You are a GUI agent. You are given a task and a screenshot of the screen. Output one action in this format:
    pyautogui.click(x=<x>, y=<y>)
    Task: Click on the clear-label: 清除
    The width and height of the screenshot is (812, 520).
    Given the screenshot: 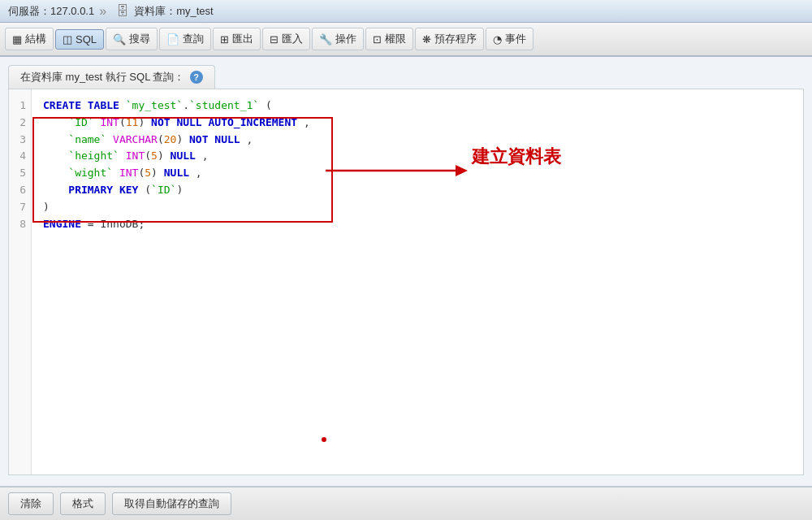 What is the action you would take?
    pyautogui.click(x=31, y=504)
    